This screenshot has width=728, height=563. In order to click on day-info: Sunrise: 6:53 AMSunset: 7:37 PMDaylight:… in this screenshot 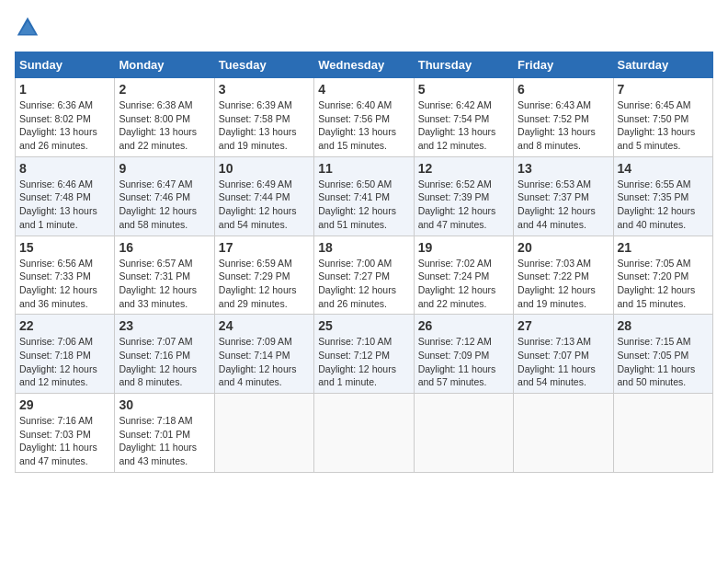, I will do `click(563, 204)`.